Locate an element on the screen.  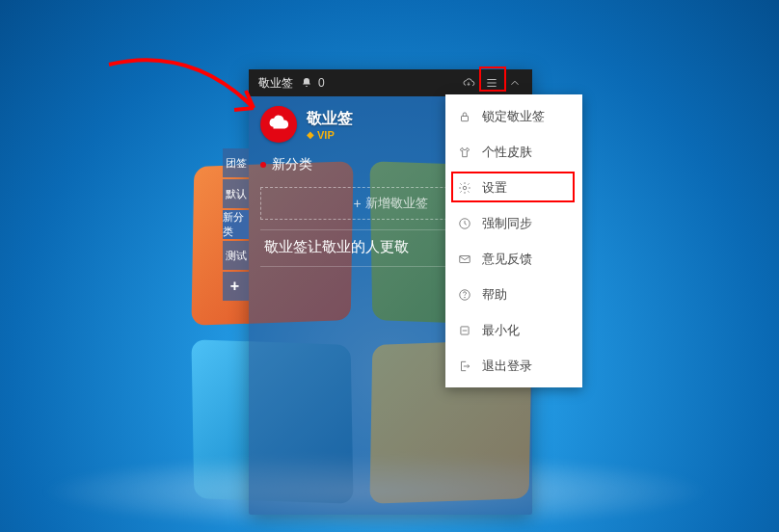
annotation-arrow is located at coordinates (186, 98).